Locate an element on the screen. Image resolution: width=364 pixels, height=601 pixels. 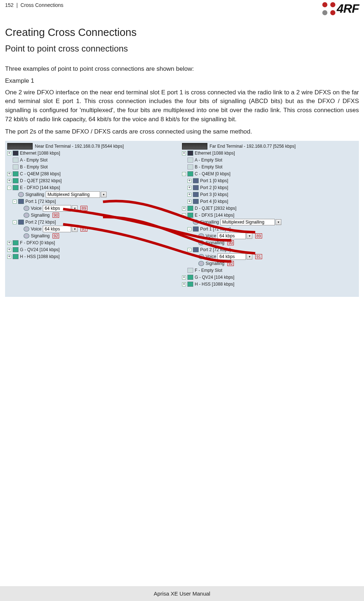
tree-item: -E - DFXS [144 kbps] is located at coordinates (269, 216).